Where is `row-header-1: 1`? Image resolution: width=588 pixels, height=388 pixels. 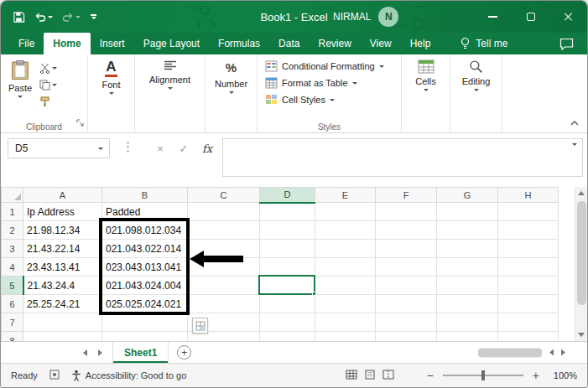
row-header-1: 1 is located at coordinates (13, 212).